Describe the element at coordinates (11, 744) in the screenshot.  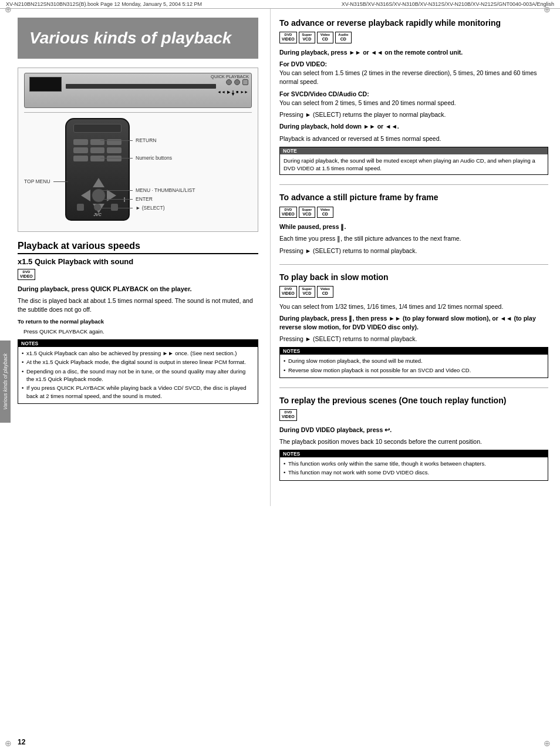
I see `corner-mark-bl: ⊕` at that location.